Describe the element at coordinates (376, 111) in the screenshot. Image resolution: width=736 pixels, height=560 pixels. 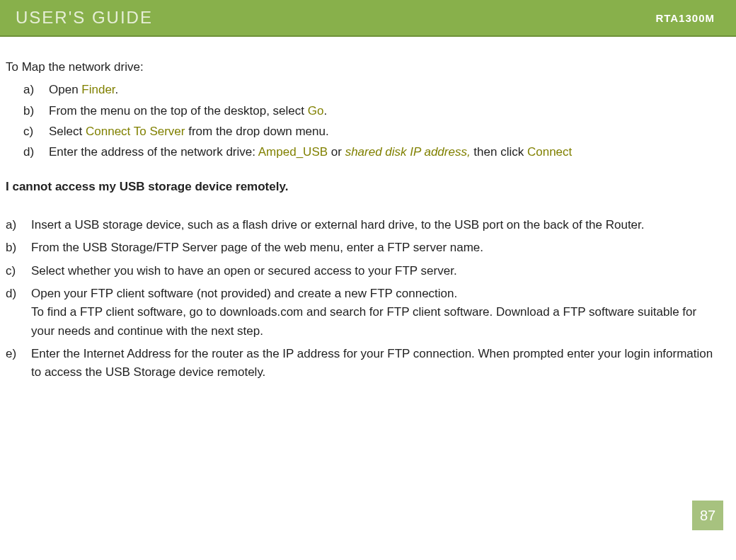
I see `step-b: b) From the menu on the top of the deskt…` at that location.